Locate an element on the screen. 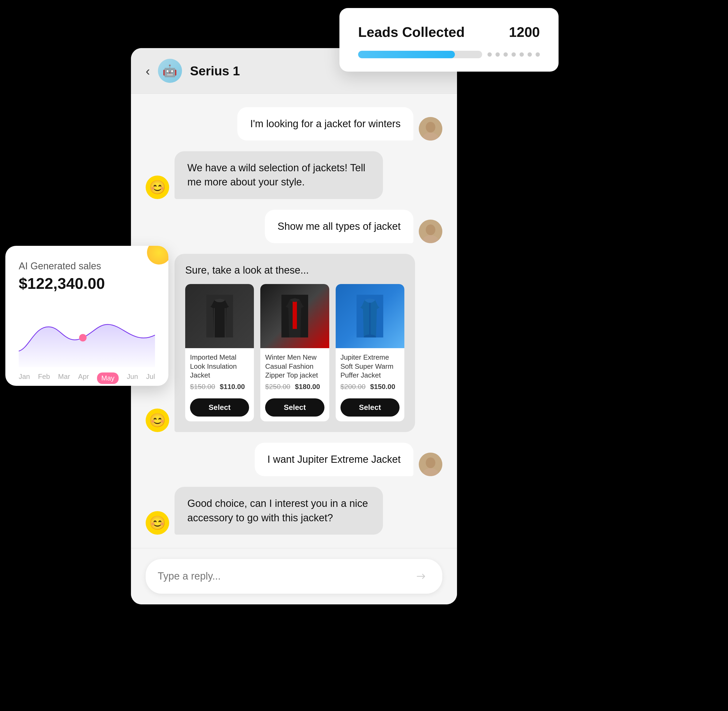  products-grid: Imported Metal Look Insulation Jacket $1… is located at coordinates (295, 353).